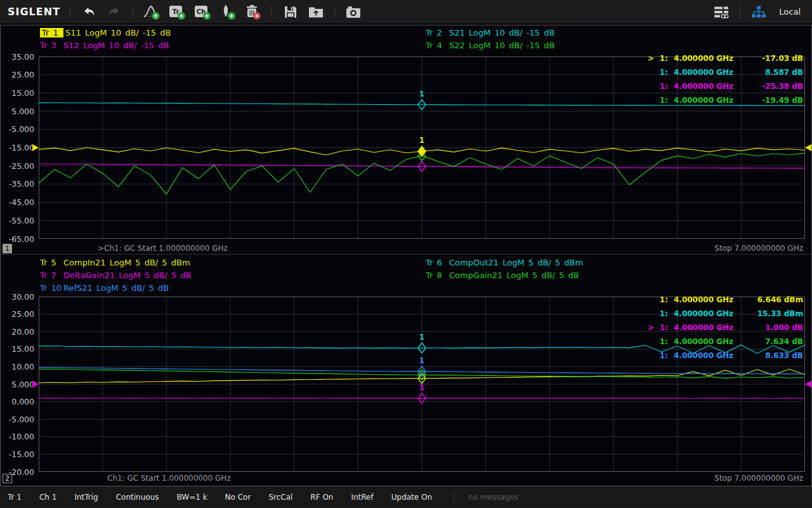  What do you see at coordinates (494, 497) in the screenshot?
I see `status-bar-message: no messages` at bounding box center [494, 497].